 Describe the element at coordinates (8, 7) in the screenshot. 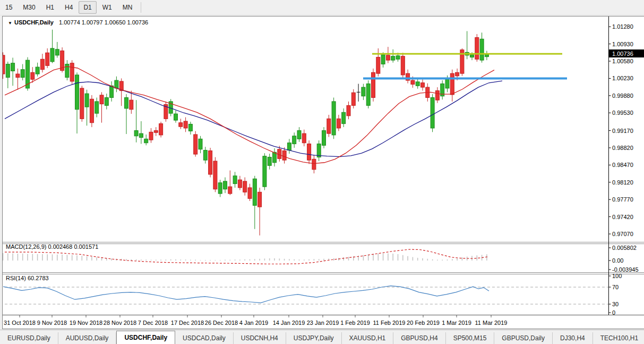

I see `timeframe-button-15: 15` at that location.